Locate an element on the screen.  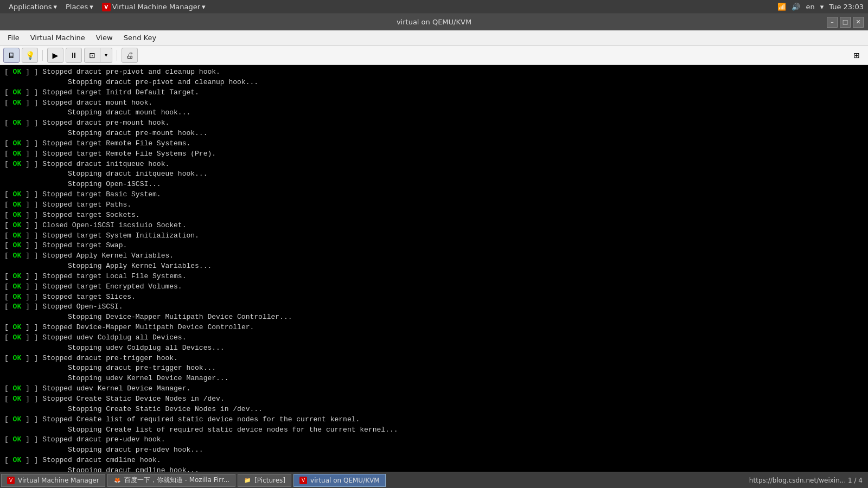
applications-label: Applications is located at coordinates (30, 7).